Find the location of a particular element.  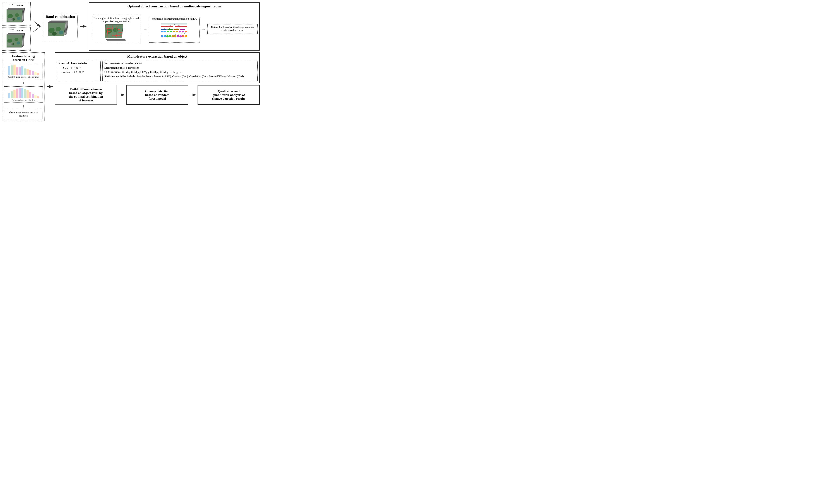

arrow-ff-mf is located at coordinates (50, 87).